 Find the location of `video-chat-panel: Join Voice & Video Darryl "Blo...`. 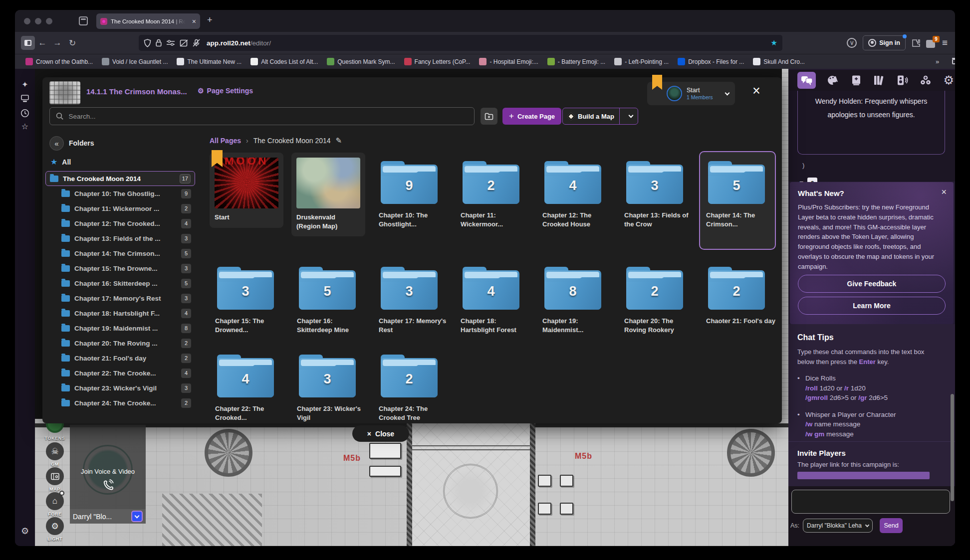

video-chat-panel: Join Voice & Video Darryl "Blo... is located at coordinates (108, 474).